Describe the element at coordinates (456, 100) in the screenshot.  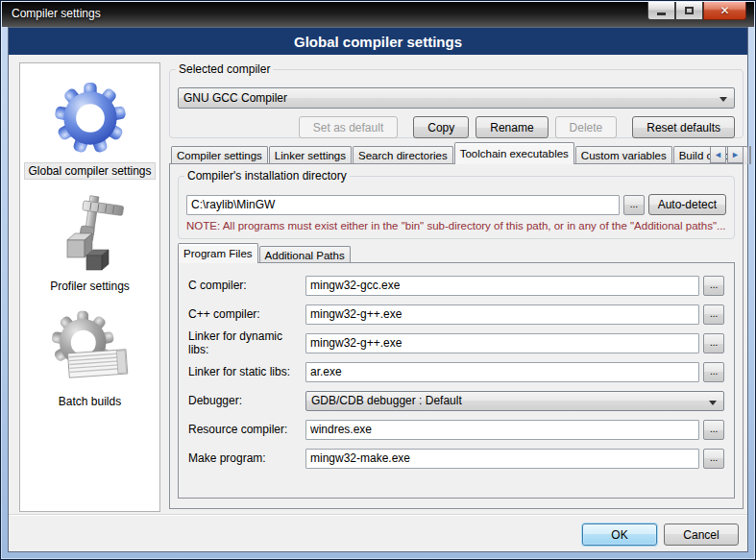
I see `selected-compiler-group: Selected compiler GNU GCC Compiler Set a…` at that location.